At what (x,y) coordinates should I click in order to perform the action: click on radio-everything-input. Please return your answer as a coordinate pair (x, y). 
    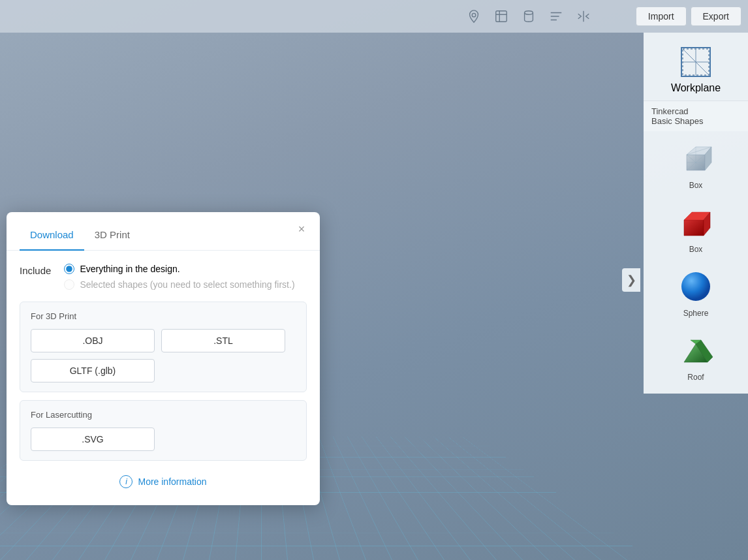
    Looking at the image, I should click on (69, 269).